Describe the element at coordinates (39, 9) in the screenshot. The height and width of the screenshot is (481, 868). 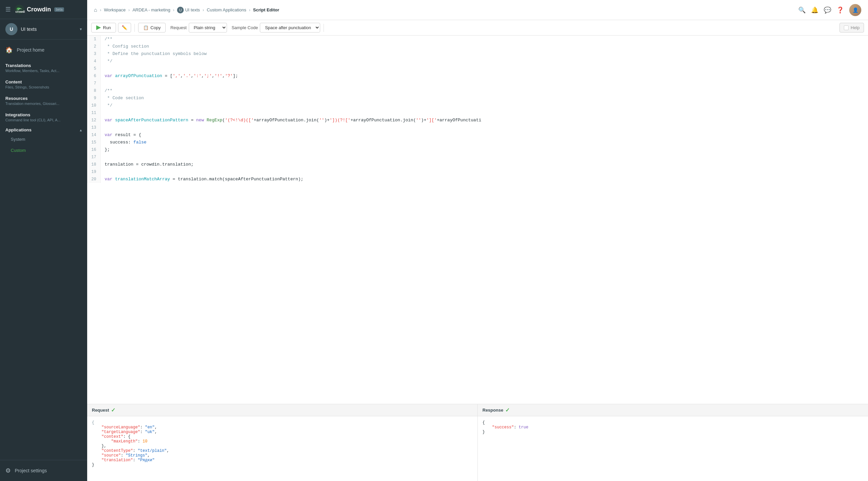
I see `logo-text: Crowdin` at that location.